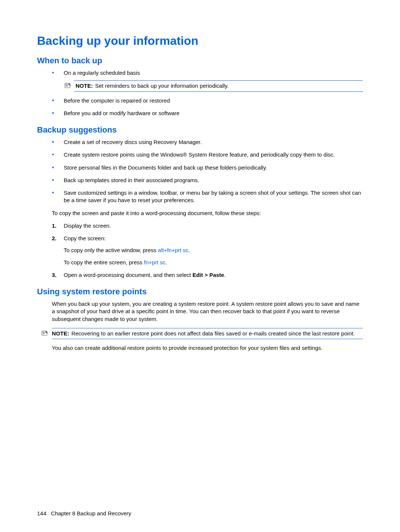 The height and width of the screenshot is (532, 400). Describe the element at coordinates (207, 101) in the screenshot. I see `list-item: Before the computer is repaired or resto…` at that location.